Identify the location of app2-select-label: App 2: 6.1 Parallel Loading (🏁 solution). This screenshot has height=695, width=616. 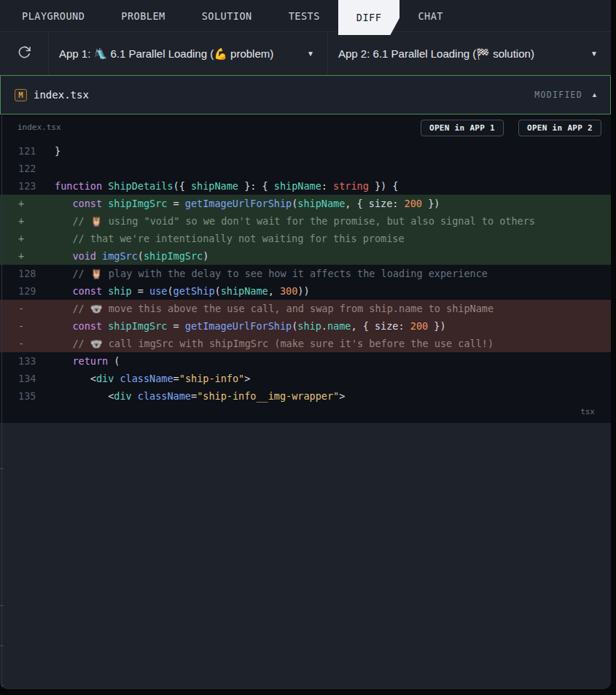
(436, 54).